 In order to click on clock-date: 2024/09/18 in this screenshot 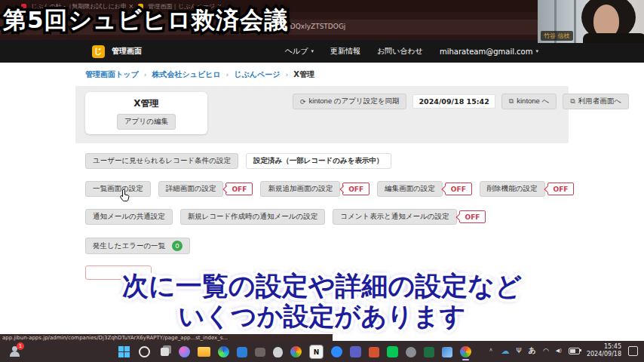, I will do `click(604, 354)`.